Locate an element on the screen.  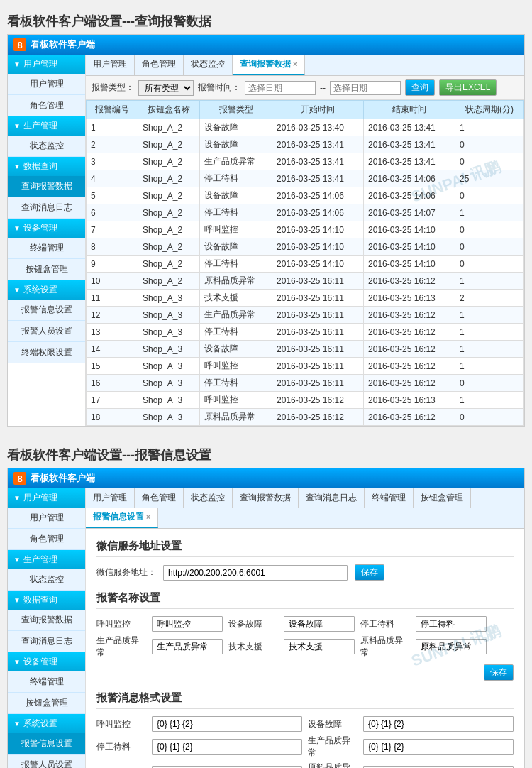
label-tinggong: 停工待料 is located at coordinates (385, 625).